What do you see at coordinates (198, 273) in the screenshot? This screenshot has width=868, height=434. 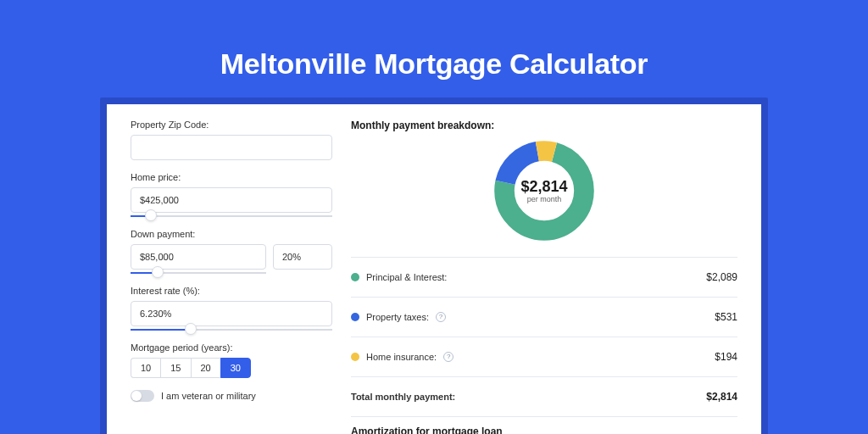 I see `down-slider` at bounding box center [198, 273].